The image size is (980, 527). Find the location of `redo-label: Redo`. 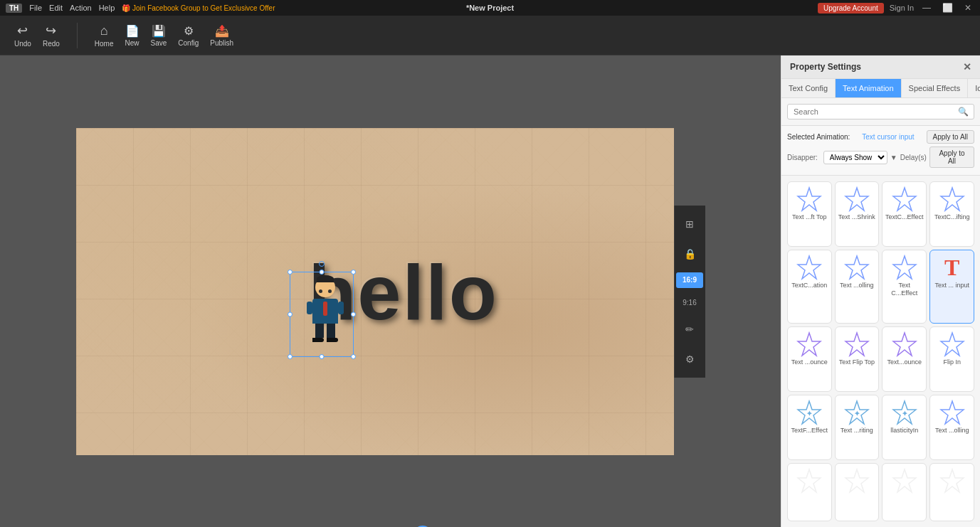

redo-label: Redo is located at coordinates (51, 44).